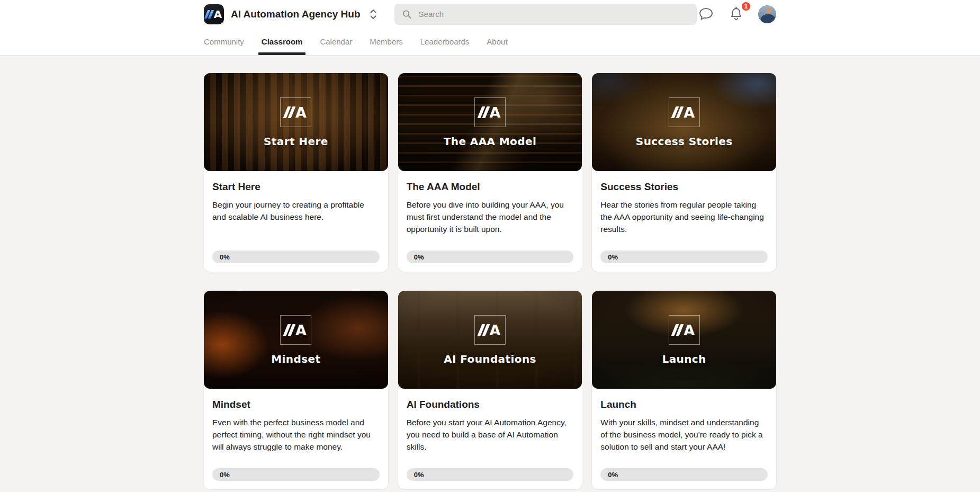  I want to click on tab-leaderboards: Leaderboards, so click(445, 41).